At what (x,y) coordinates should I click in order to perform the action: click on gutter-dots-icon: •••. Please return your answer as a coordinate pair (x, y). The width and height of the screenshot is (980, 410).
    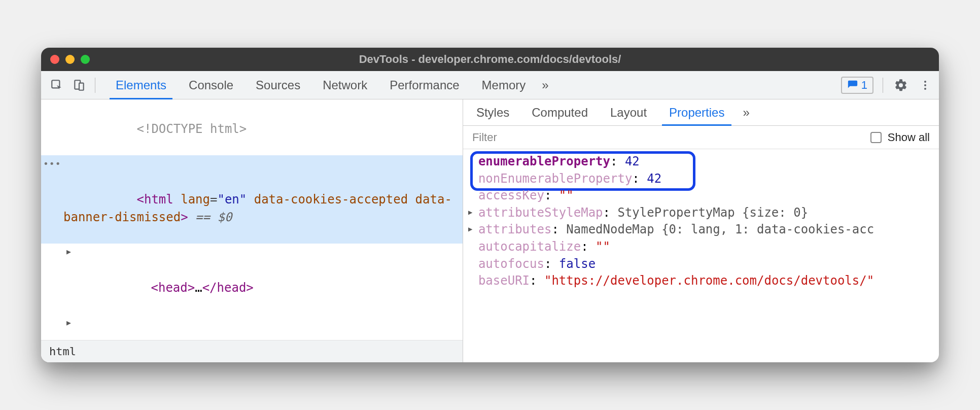
    Looking at the image, I should click on (52, 164).